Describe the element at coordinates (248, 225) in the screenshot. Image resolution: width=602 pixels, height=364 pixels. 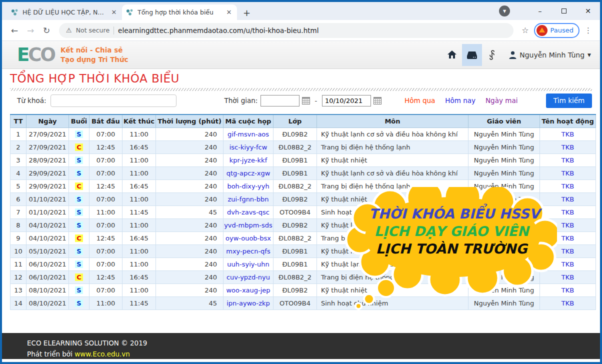
I see `meeting-code-link: yvd-mbpm-sds` at that location.